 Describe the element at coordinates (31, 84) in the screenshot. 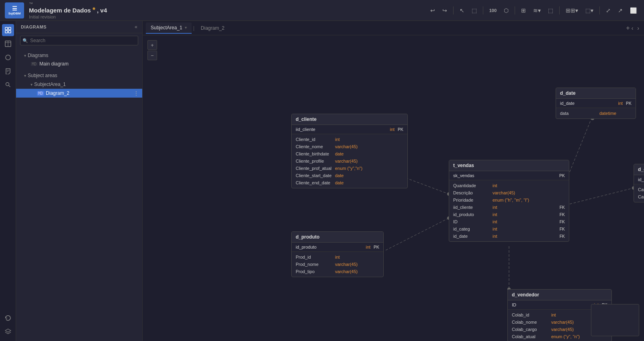

I see `chevron-down-icon-3: ▾` at that location.